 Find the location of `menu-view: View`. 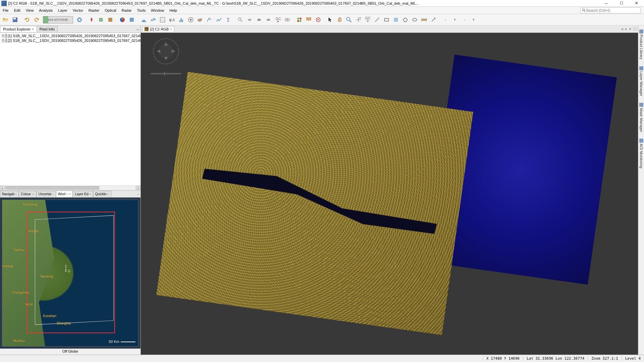

menu-view: View is located at coordinates (30, 10).